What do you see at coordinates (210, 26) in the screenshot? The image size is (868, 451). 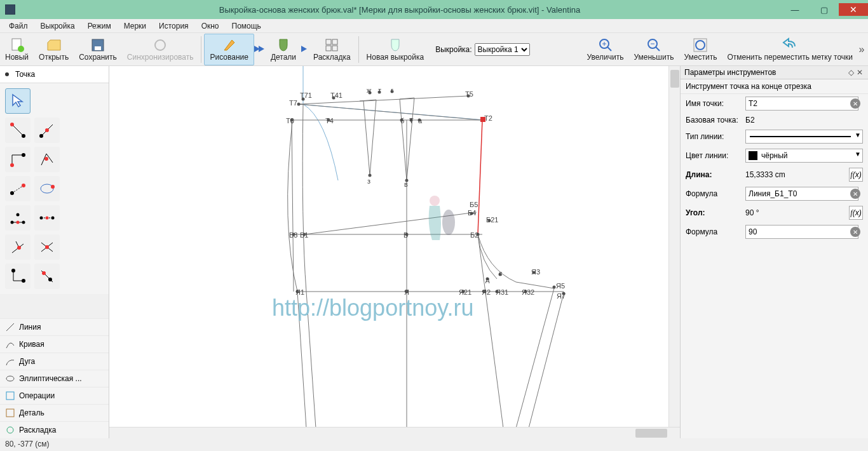 I see `menu-window: Окно` at bounding box center [210, 26].